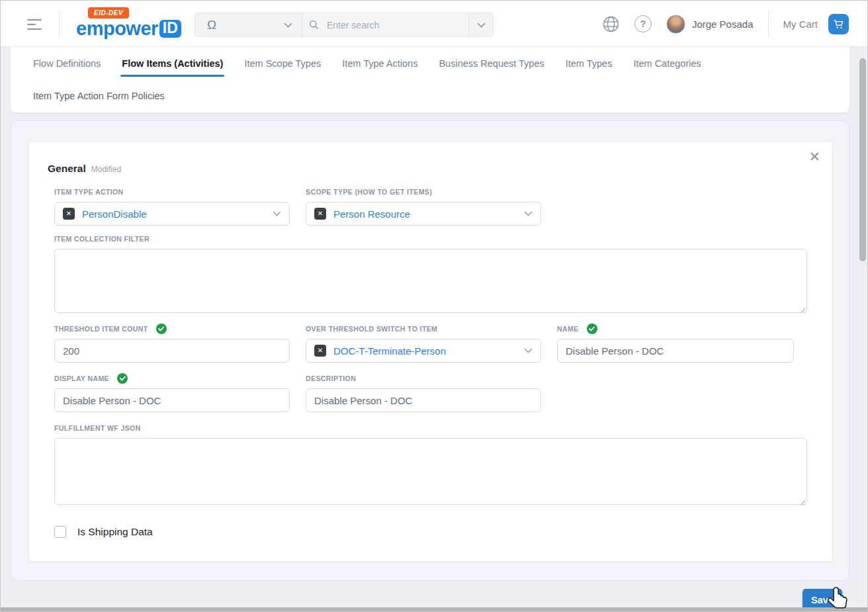 The width and height of the screenshot is (868, 612). What do you see at coordinates (82, 378) in the screenshot?
I see `field-label: DISPLAY NAME` at bounding box center [82, 378].